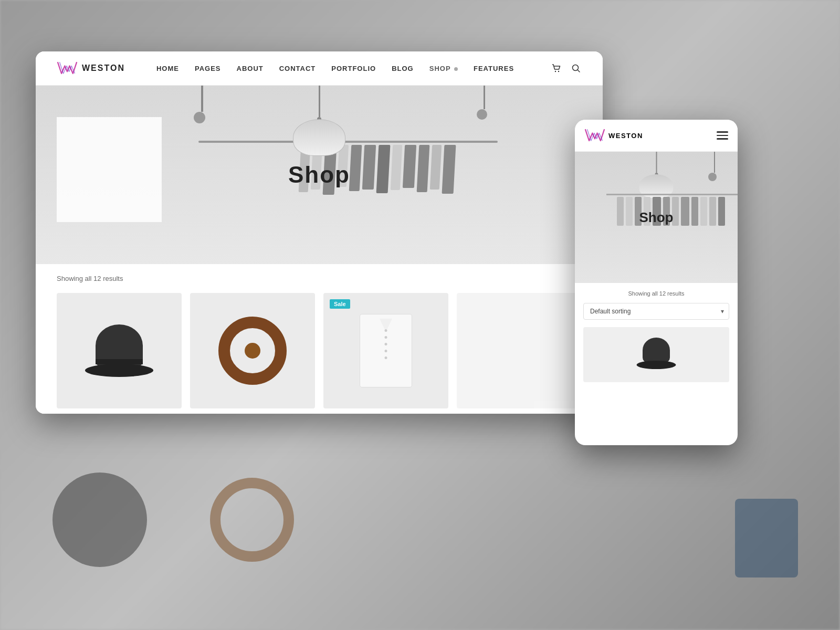 This screenshot has height=630, width=840. I want to click on product-card-shirt: Sale, so click(386, 351).